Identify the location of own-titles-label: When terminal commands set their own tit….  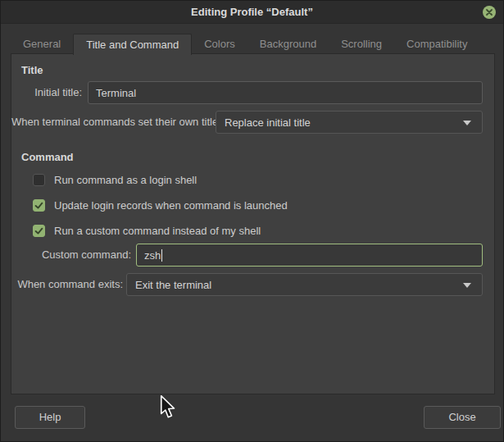
(111, 122).